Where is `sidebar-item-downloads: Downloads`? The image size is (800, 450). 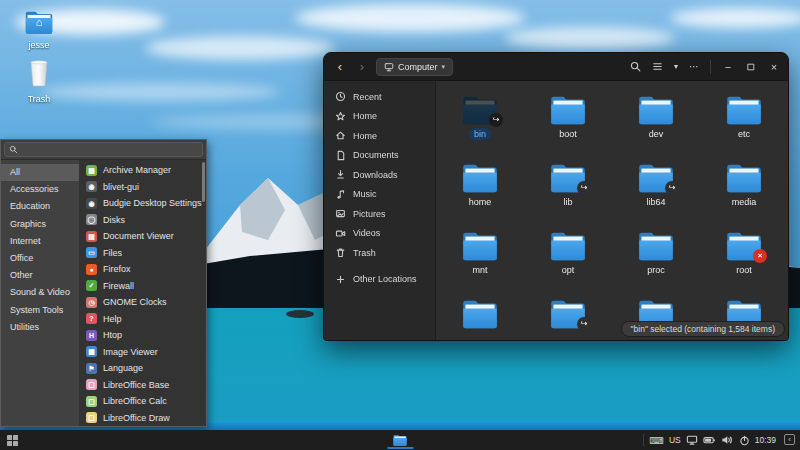
sidebar-item-downloads: Downloads is located at coordinates (380, 175).